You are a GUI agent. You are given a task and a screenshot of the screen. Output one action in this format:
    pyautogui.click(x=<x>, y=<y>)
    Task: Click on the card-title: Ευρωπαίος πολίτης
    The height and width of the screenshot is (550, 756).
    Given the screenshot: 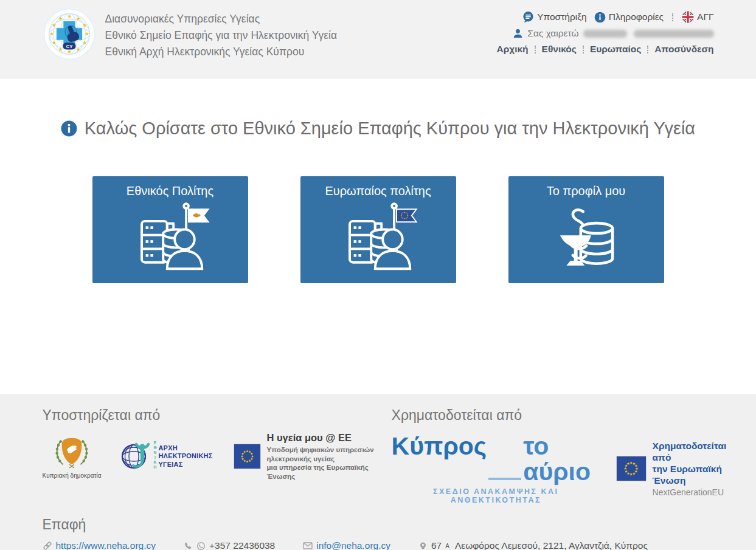 What is the action you would take?
    pyautogui.click(x=378, y=191)
    